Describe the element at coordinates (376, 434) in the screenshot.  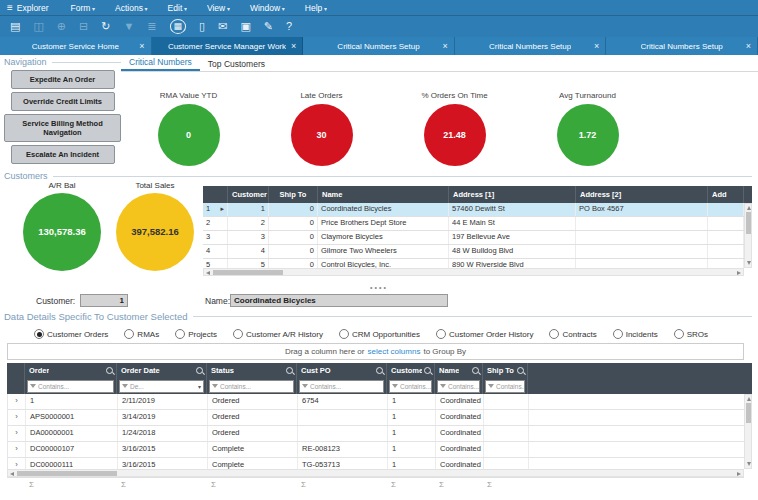
I see `order-row: ›DA000000011/24/2018Ordered1Coordinated …` at that location.